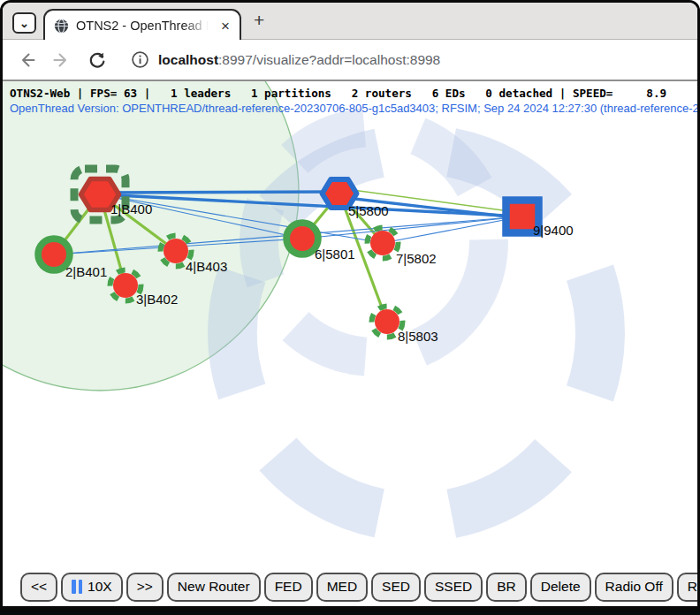 This screenshot has width=700, height=615. What do you see at coordinates (92, 587) in the screenshot?
I see `pause-speed-button: 10X` at bounding box center [92, 587].